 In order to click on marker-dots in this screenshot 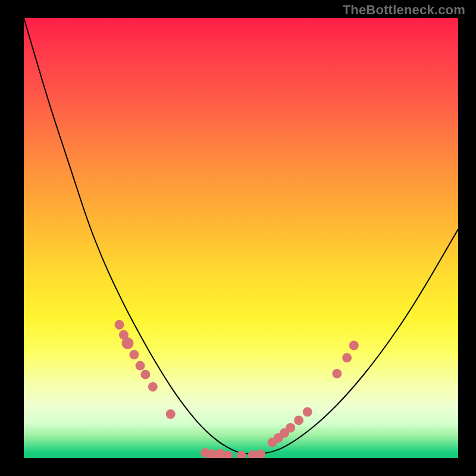, I will do `click(237, 389)`.